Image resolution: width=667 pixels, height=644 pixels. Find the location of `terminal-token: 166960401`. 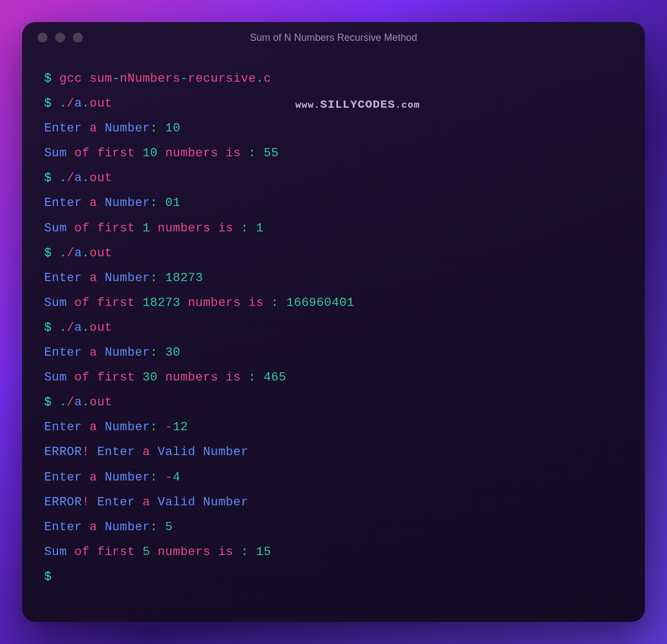

terminal-token: 166960401 is located at coordinates (320, 303).